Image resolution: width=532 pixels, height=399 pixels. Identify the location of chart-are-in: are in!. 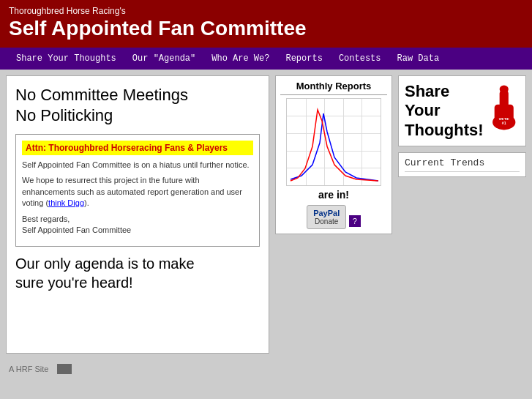
(334, 195).